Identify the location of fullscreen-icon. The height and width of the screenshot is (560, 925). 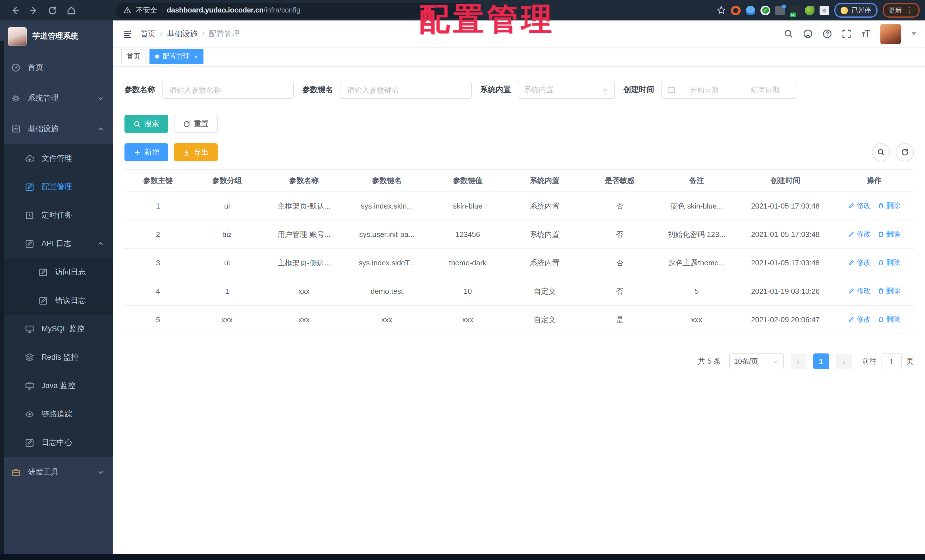
(846, 34).